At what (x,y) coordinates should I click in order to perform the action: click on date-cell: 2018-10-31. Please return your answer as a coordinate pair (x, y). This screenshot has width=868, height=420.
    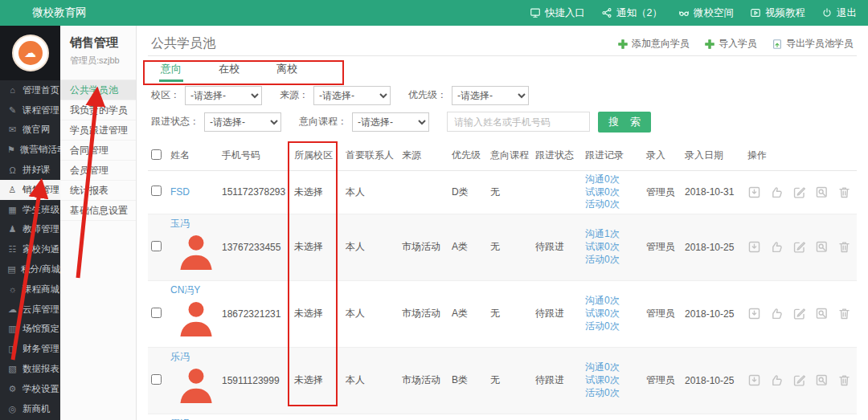
    Looking at the image, I should click on (713, 193).